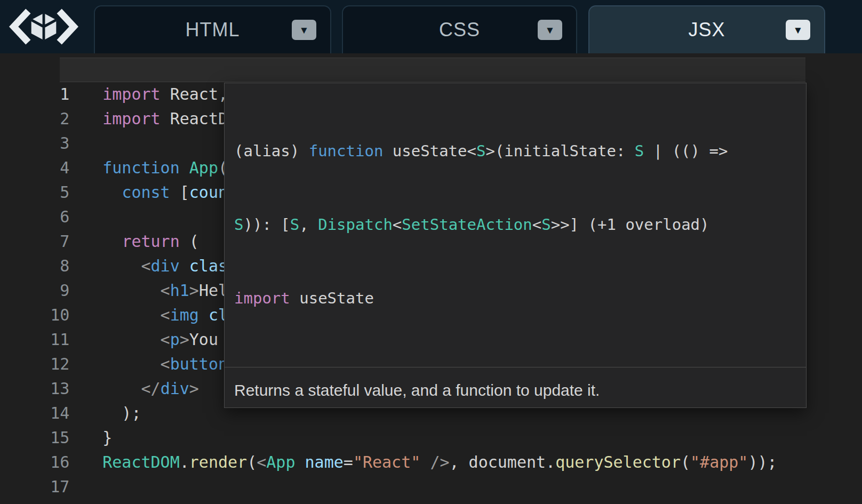  What do you see at coordinates (158, 118) in the screenshot?
I see `code-text: import ReactDOM` at bounding box center [158, 118].